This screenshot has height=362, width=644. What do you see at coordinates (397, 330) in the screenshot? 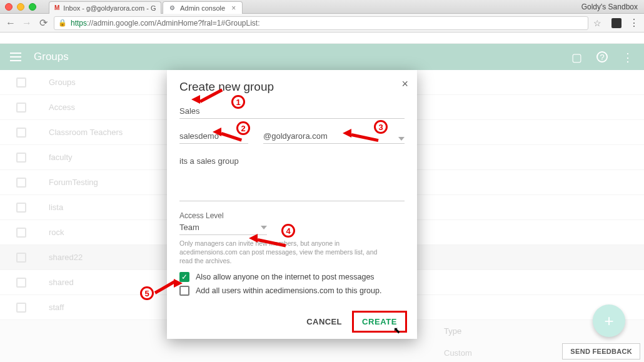
I see `cursor-icon: ⬉` at bounding box center [397, 330].